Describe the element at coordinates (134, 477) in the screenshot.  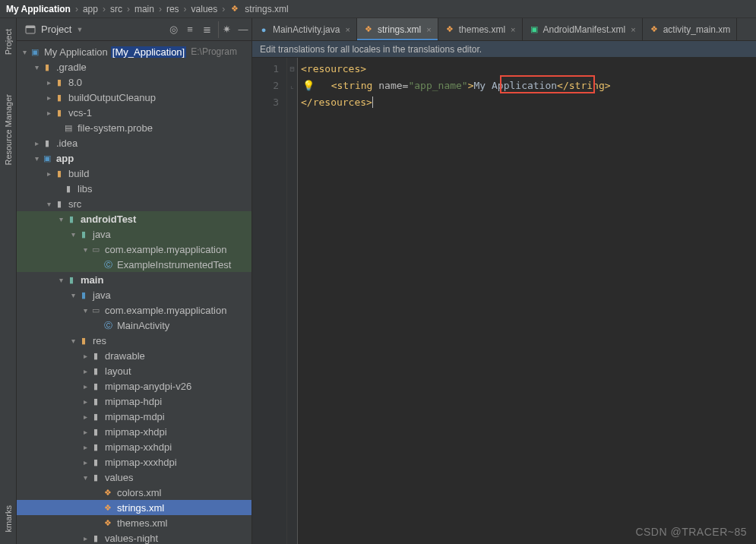
I see `tree-item: ▾▮values` at that location.